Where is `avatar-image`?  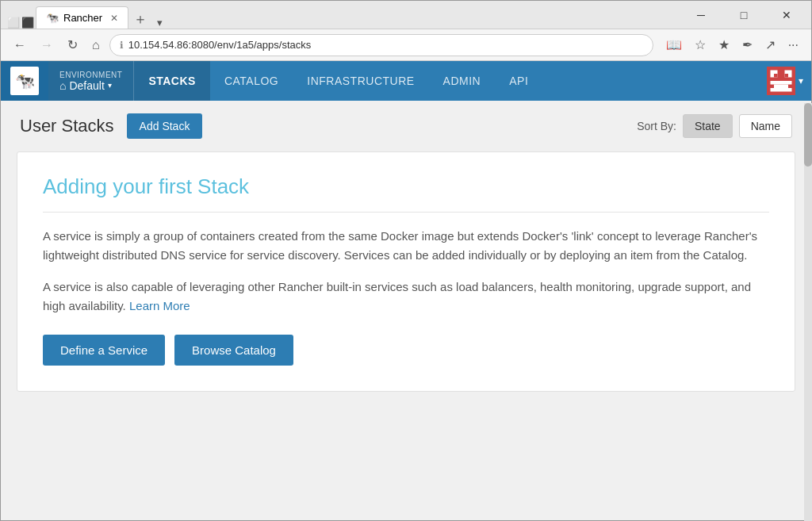 avatar-image is located at coordinates (781, 81).